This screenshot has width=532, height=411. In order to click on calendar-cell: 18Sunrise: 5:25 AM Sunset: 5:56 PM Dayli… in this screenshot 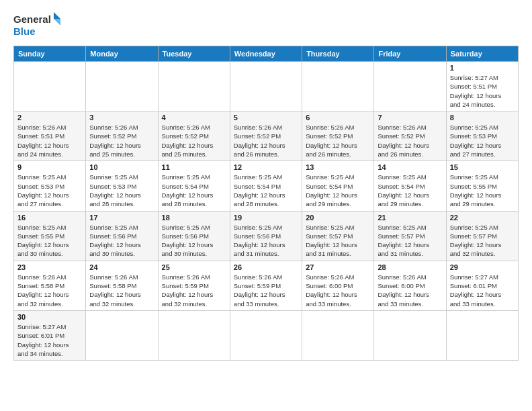, I will do `click(193, 236)`.